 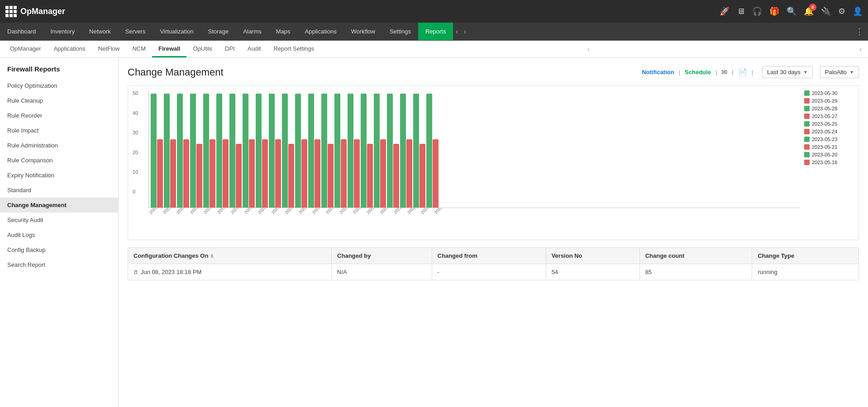 What do you see at coordinates (254, 49) in the screenshot?
I see `sub-nav-audit: Audit` at bounding box center [254, 49].